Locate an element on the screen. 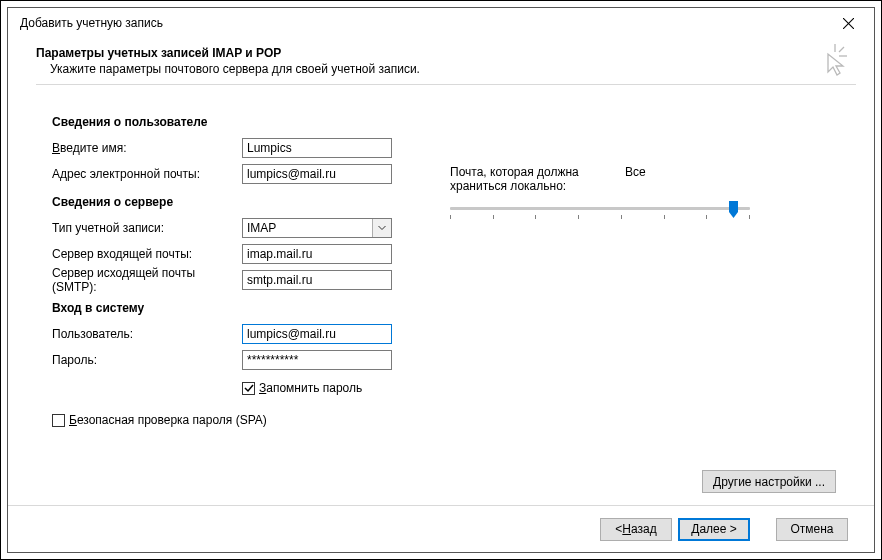 This screenshot has height=560, width=882. slider-track is located at coordinates (600, 208).